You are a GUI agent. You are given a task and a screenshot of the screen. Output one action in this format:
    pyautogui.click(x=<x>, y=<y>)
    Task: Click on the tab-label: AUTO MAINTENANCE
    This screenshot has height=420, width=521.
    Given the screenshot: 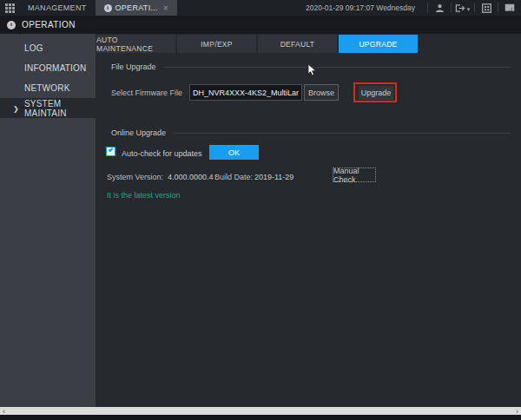 What is the action you would take?
    pyautogui.click(x=135, y=44)
    